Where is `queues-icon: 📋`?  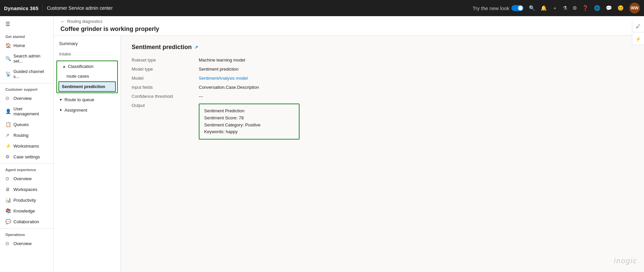
queues-icon: 📋 is located at coordinates (8, 124).